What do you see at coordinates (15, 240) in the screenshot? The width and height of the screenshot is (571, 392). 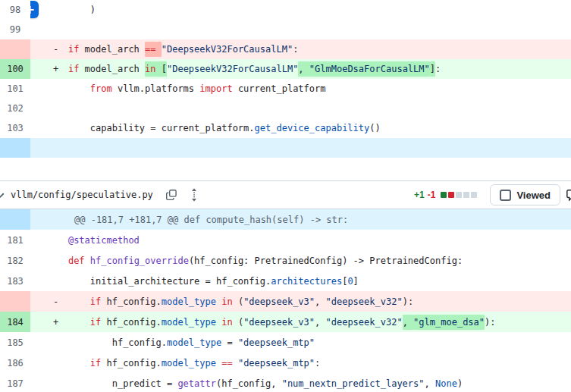 I see `line-number: 181` at bounding box center [15, 240].